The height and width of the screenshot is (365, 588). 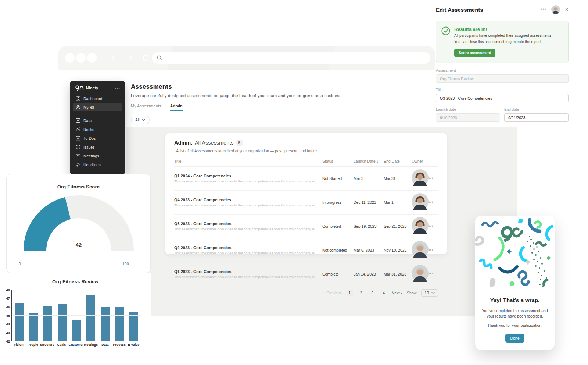 What do you see at coordinates (248, 250) in the screenshot?
I see `assessment-title-cell: Q2 2023 - Core CompetenciesThis assessme…` at bounding box center [248, 250].